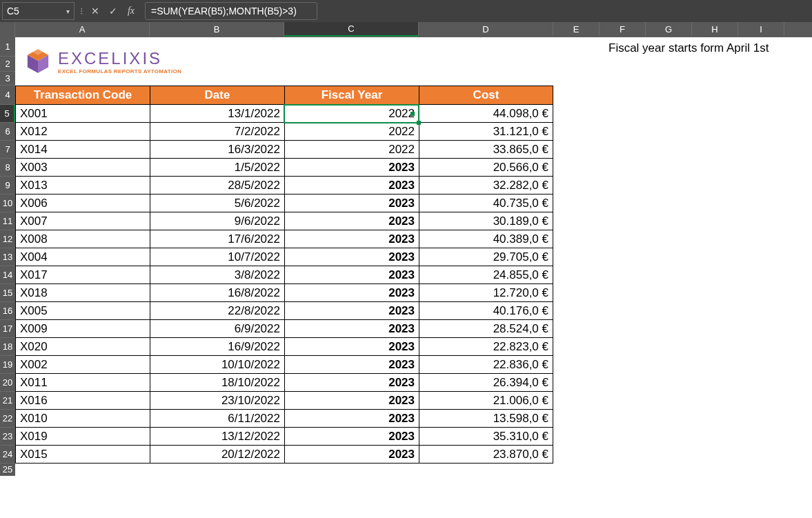 The height and width of the screenshot is (518, 812). What do you see at coordinates (8, 186) in the screenshot?
I see `row-header-9: 9` at bounding box center [8, 186].